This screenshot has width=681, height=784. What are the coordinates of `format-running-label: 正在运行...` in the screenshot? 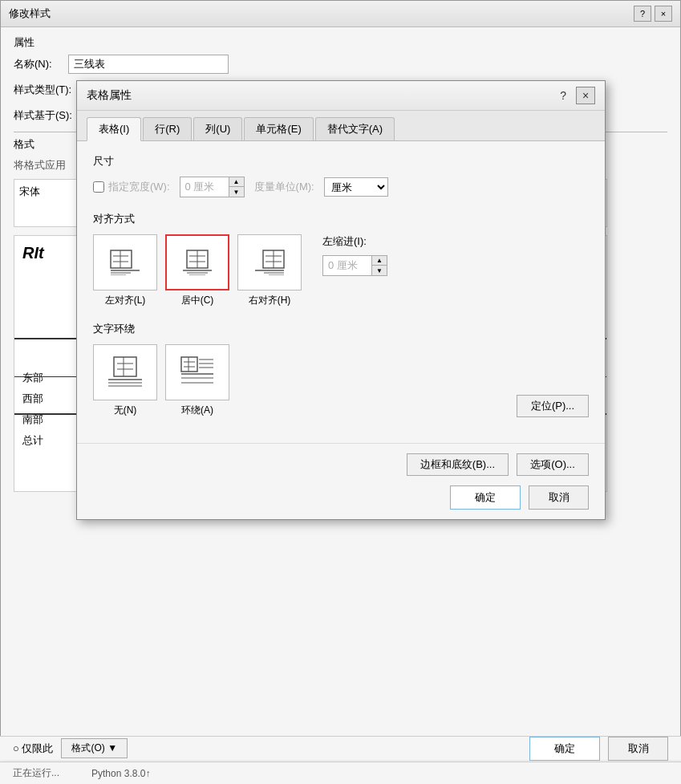 It's located at (36, 774).